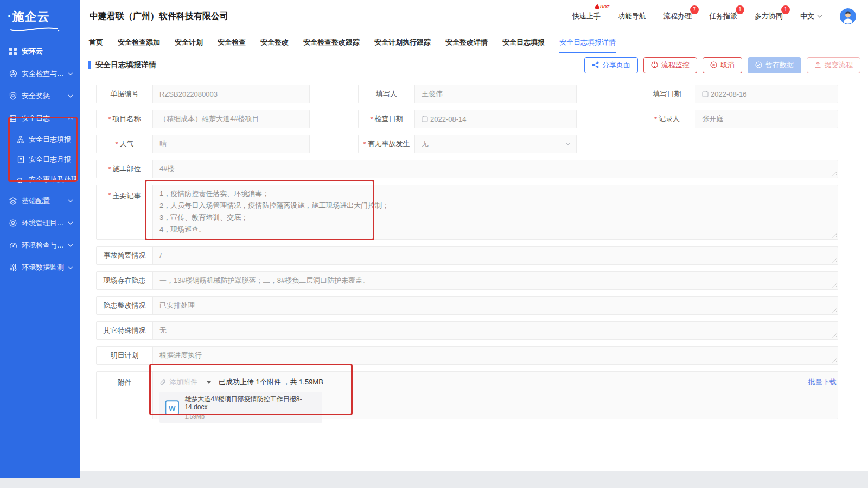  I want to click on accident-brief-value: /, so click(495, 256).